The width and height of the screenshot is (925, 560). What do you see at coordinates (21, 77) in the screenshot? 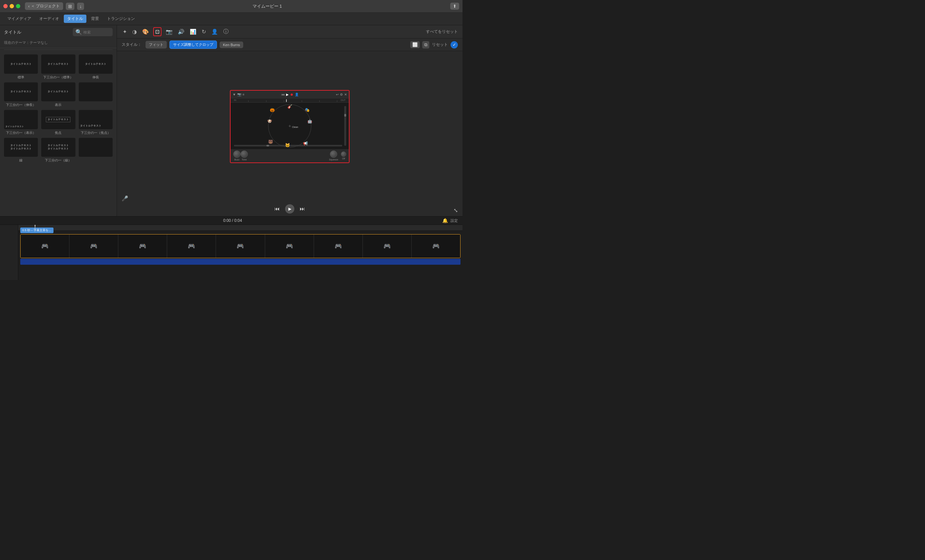
I see `label-standard: 標準` at bounding box center [21, 77].